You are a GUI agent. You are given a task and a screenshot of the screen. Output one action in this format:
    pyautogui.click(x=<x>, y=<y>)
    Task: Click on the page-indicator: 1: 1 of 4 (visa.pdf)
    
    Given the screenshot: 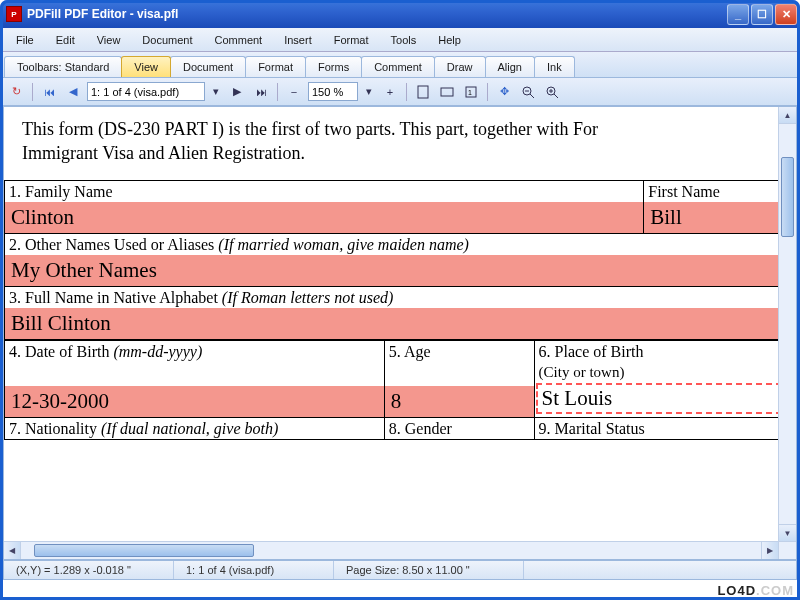 What is the action you would take?
    pyautogui.click(x=146, y=92)
    